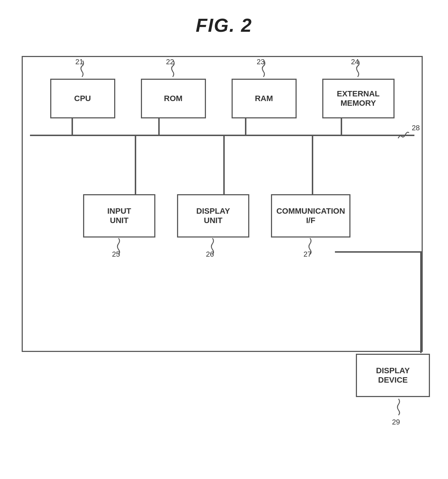 The image size is (448, 479). What do you see at coordinates (355, 62) in the screenshot?
I see `extmem-ref: 24` at bounding box center [355, 62].